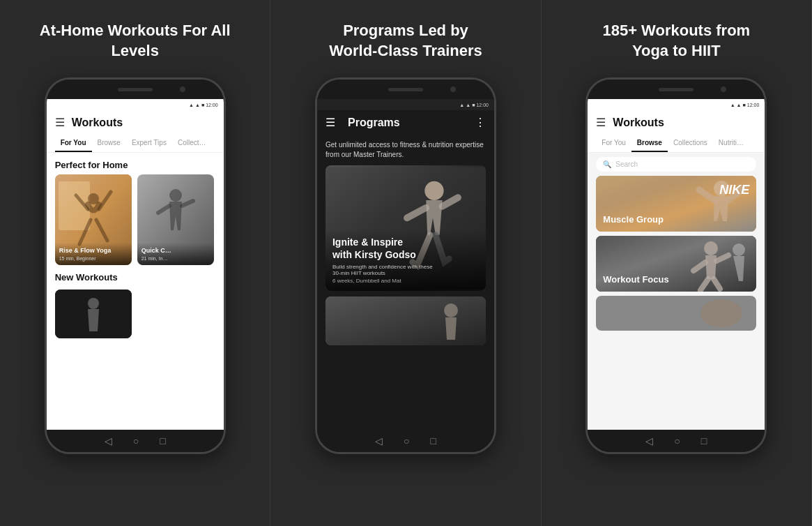 This screenshot has width=812, height=526. I want to click on muscle-group-label: Muscle Group, so click(633, 219).